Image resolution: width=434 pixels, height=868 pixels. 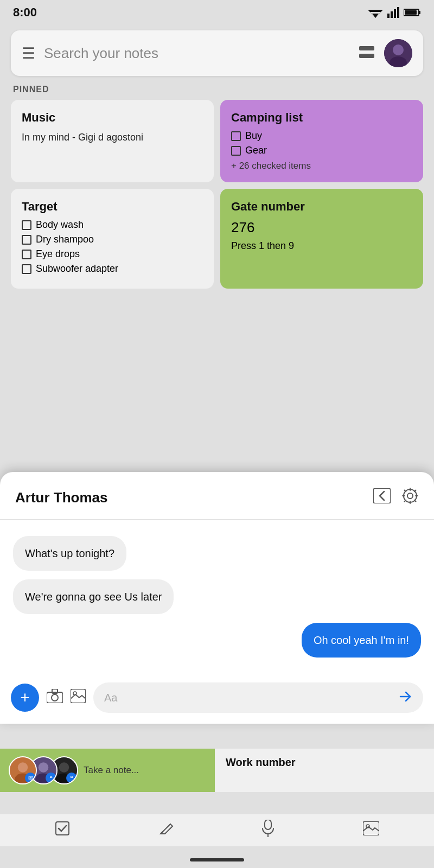 I want to click on checkbox-buy, so click(x=236, y=136).